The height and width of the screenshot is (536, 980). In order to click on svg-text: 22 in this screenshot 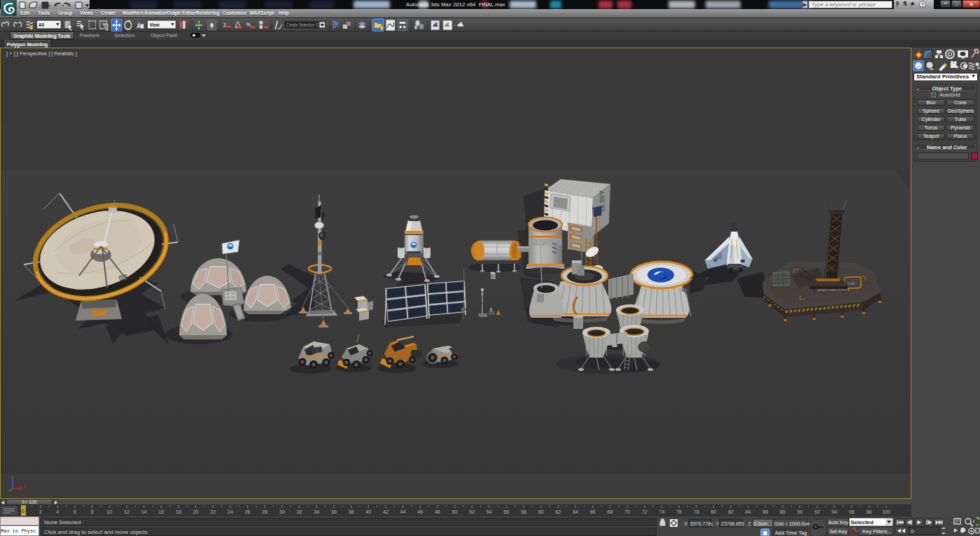, I will do `click(213, 512)`.